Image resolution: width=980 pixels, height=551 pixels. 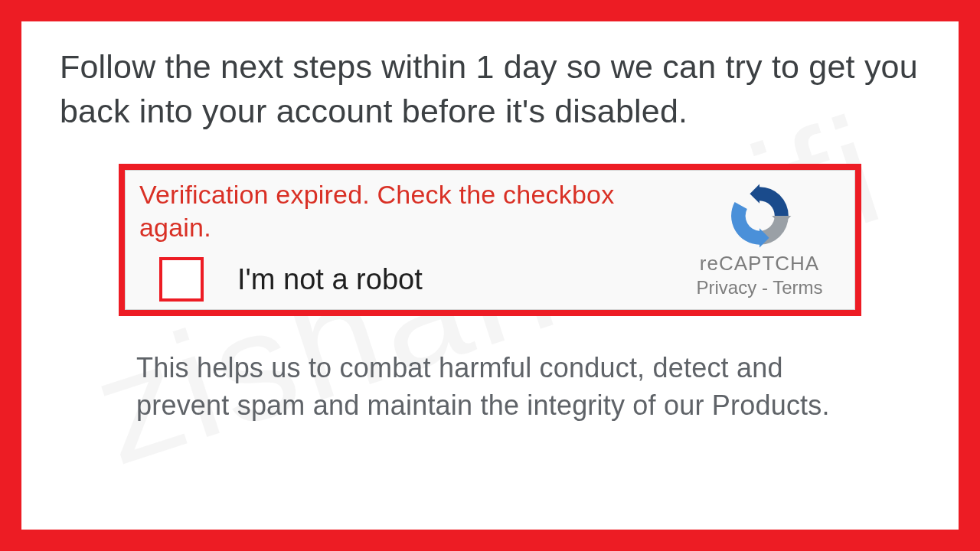 I want to click on recaptcha-error-text: Verification expired. Check the checkbox…, so click(x=403, y=211).